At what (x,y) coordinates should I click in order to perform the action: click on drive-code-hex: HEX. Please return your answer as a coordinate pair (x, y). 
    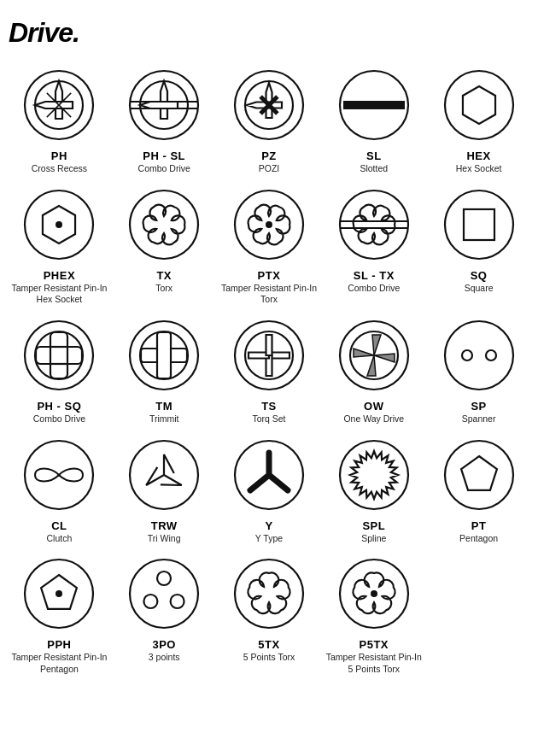
    Looking at the image, I should click on (478, 155).